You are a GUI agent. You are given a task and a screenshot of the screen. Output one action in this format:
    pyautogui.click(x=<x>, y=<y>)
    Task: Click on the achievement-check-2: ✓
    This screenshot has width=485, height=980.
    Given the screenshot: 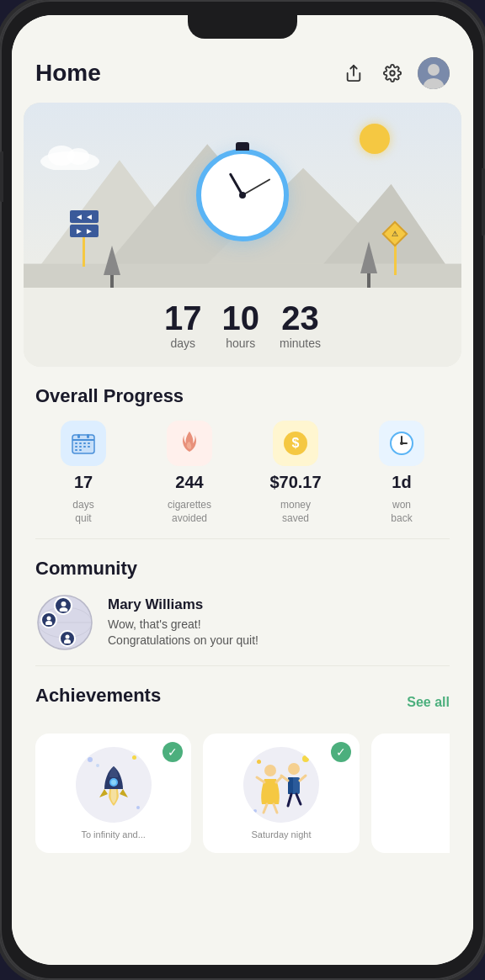 What is the action you would take?
    pyautogui.click(x=341, y=752)
    